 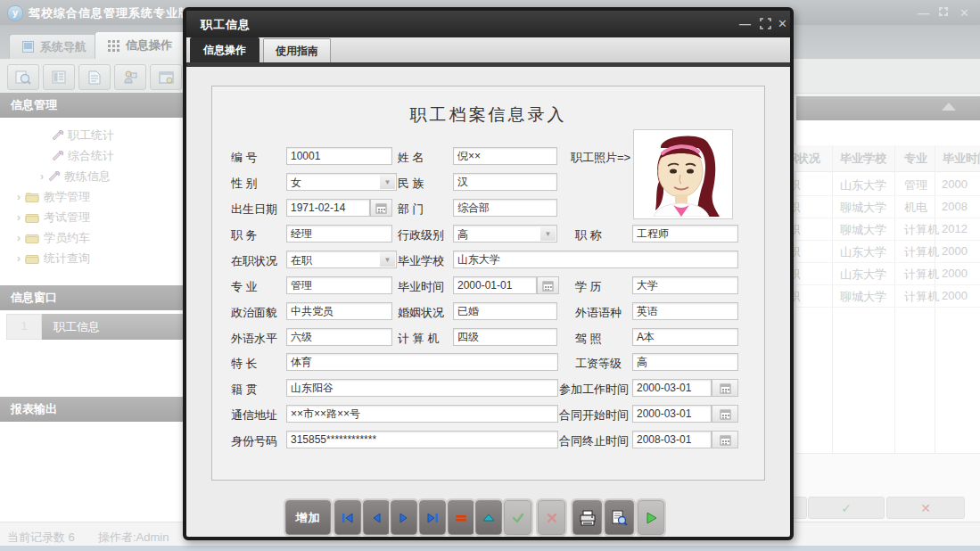 What do you see at coordinates (91, 298) in the screenshot?
I see `sidebar-section-info-window: 信息窗口` at bounding box center [91, 298].